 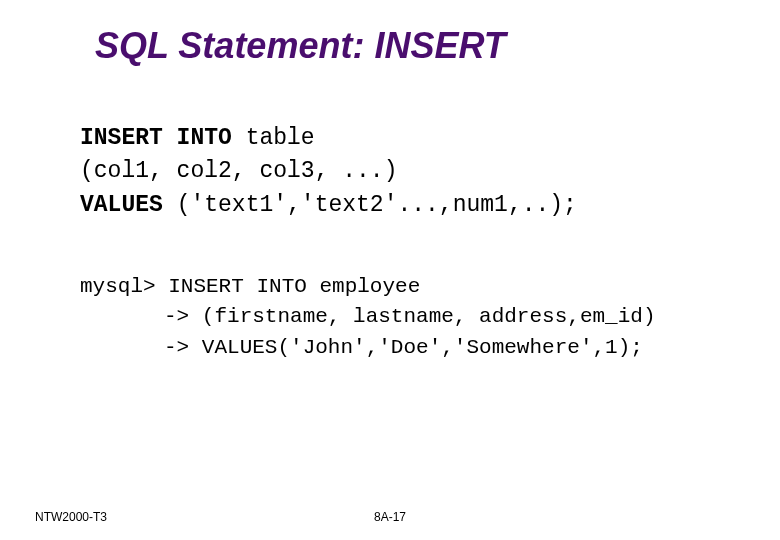 What do you see at coordinates (430, 172) in the screenshot?
I see `syntax-line-2: (col1, col2, col3, ...)` at bounding box center [430, 172].